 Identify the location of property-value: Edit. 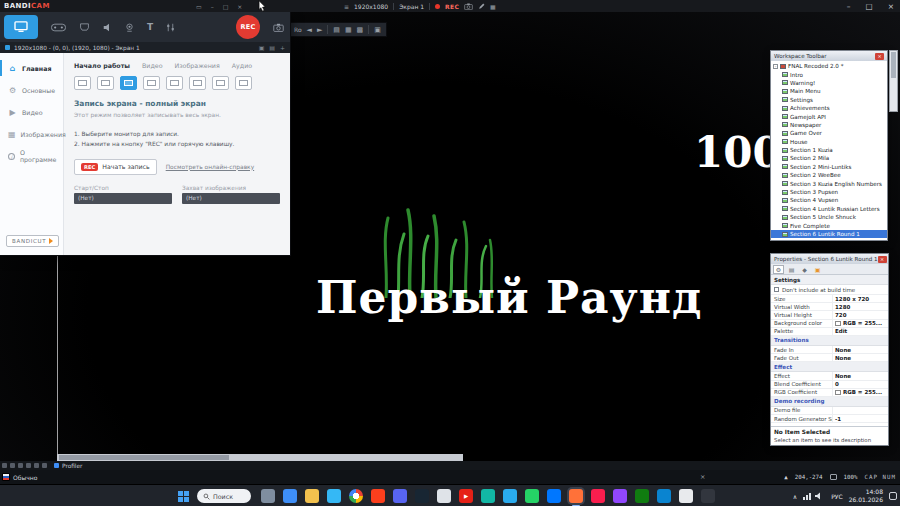
(860, 332).